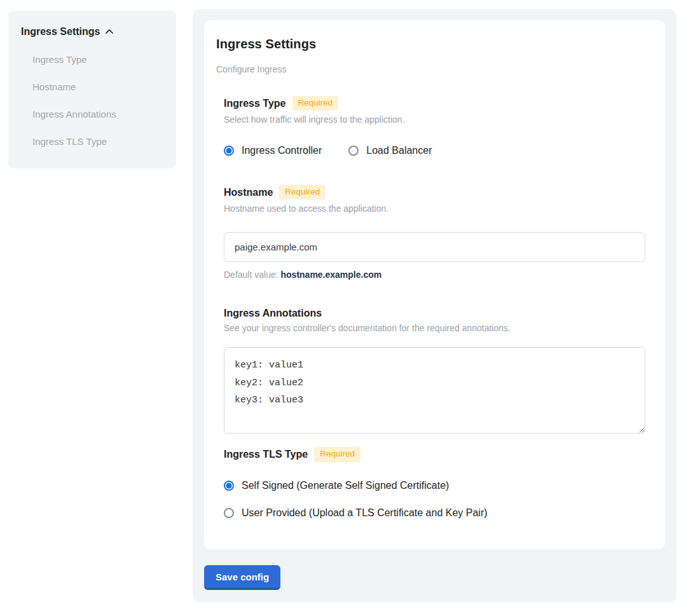 Image resolution: width=693 pixels, height=616 pixels. Describe the element at coordinates (353, 151) in the screenshot. I see `radio-load-balancer-circle` at that location.